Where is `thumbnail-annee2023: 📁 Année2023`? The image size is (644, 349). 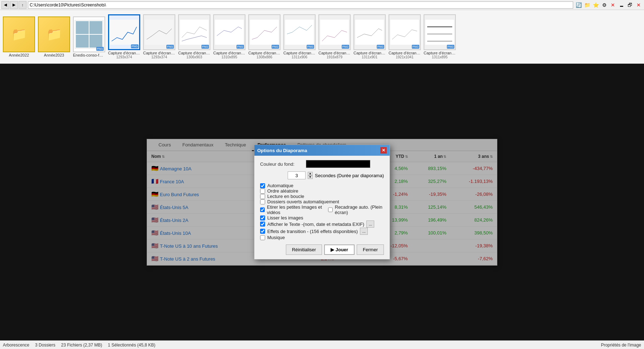
thumbnail-annee2023: 📁 Année2023 is located at coordinates (54, 37).